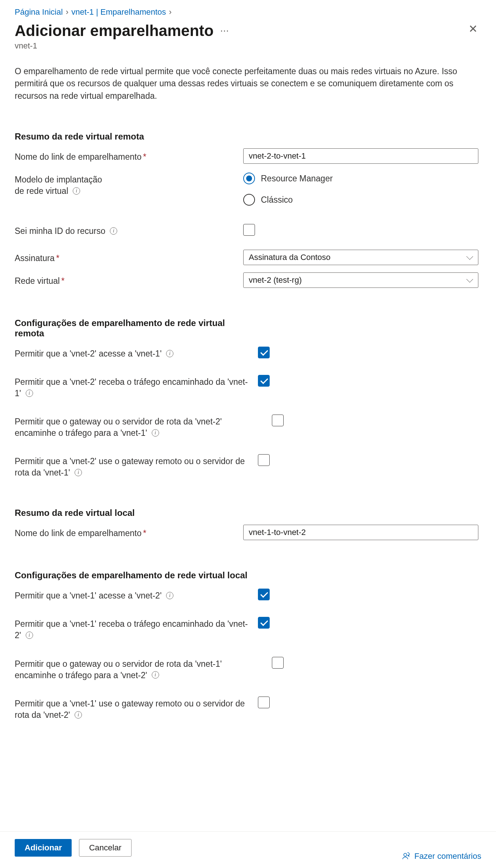 This screenshot has width=496, height=868. Describe the element at coordinates (361, 156) in the screenshot. I see `remote-peering-name-input` at that location.